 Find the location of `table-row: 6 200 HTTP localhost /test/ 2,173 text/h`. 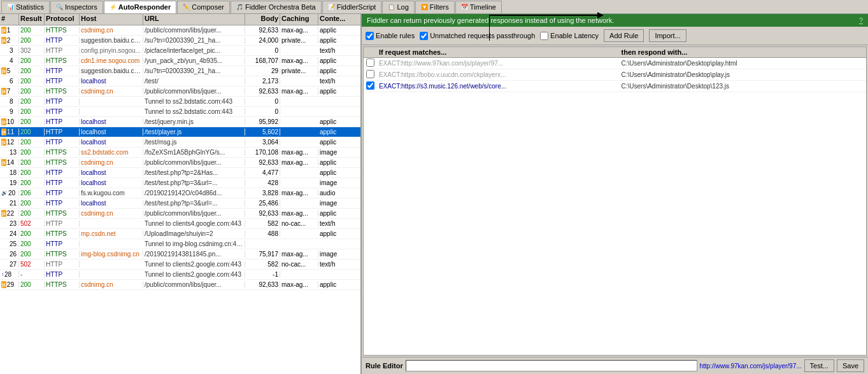

table-row: 6 200 HTTP localhost /test/ 2,173 text/h is located at coordinates (180, 81).